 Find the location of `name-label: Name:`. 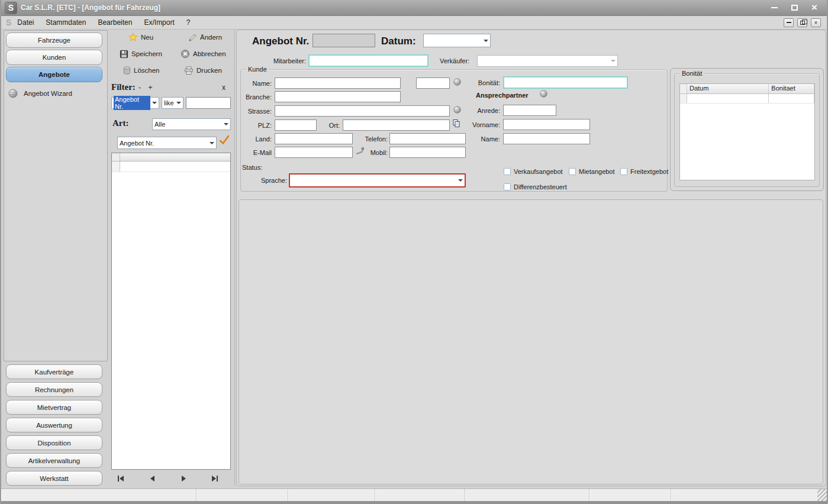

name-label: Name: is located at coordinates (257, 83).